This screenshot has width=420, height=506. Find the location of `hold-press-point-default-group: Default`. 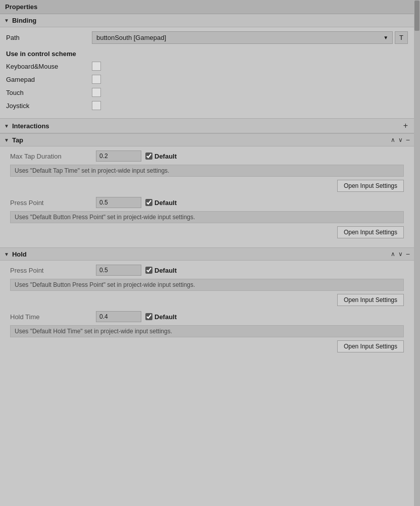

hold-press-point-default-group: Default is located at coordinates (161, 271).